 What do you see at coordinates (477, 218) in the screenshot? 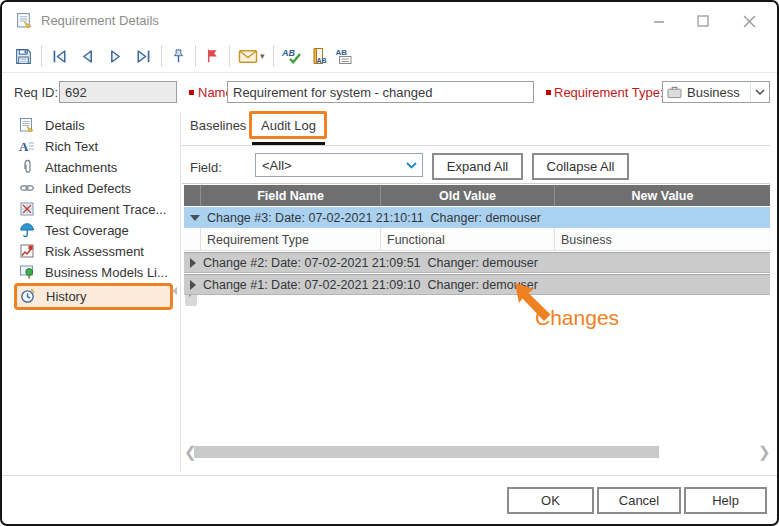
I see `change-group-row-3: Change #3: Date: 07-02-2021 21:10:11 Cha…` at bounding box center [477, 218].